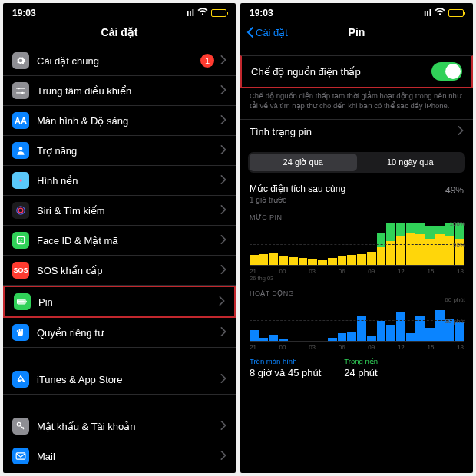 The image size is (476, 476). Describe the element at coordinates (129, 91) in the screenshot. I see `row-label: Trung tâm điều khiển` at that location.